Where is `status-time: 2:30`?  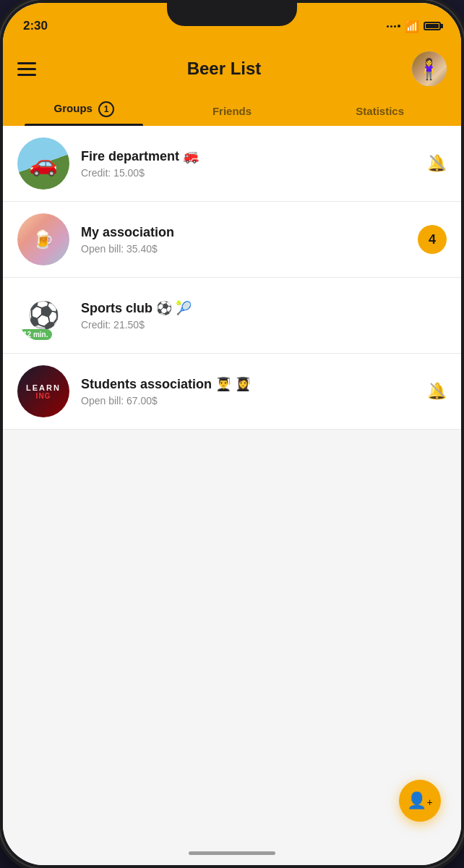
status-time: 2:30 is located at coordinates (35, 26).